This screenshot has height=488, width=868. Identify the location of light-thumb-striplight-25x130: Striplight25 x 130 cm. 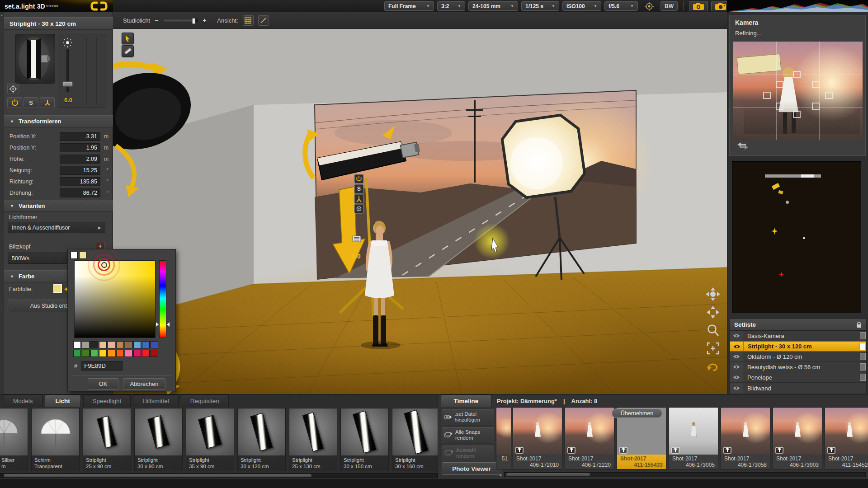
(313, 440).